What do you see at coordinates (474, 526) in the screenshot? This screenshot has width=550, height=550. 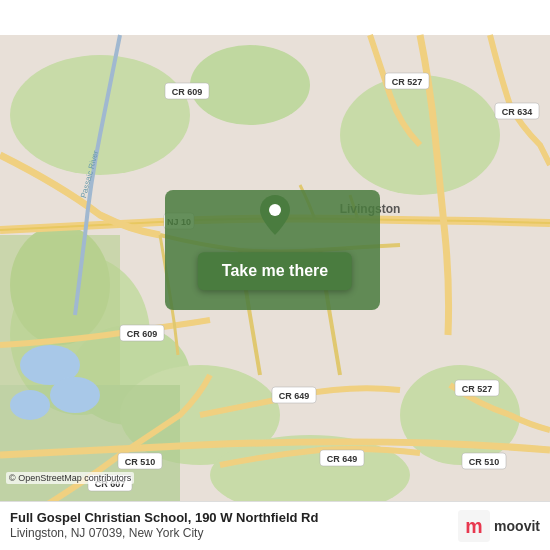 I see `svg-text: m` at bounding box center [474, 526].